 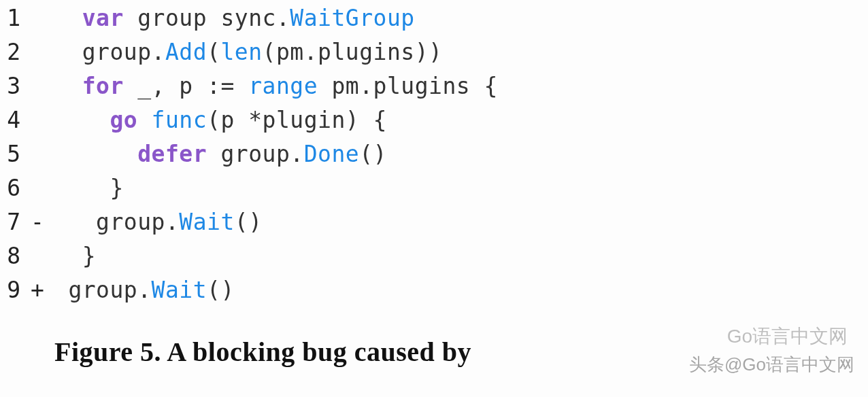 What do you see at coordinates (37, 222) in the screenshot?
I see `diff-marker: -` at bounding box center [37, 222].